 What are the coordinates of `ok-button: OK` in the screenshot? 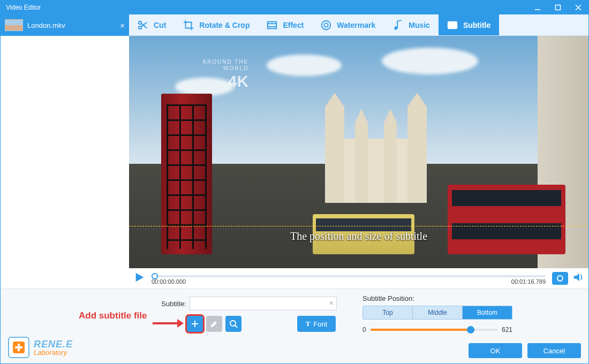 It's located at (495, 351).